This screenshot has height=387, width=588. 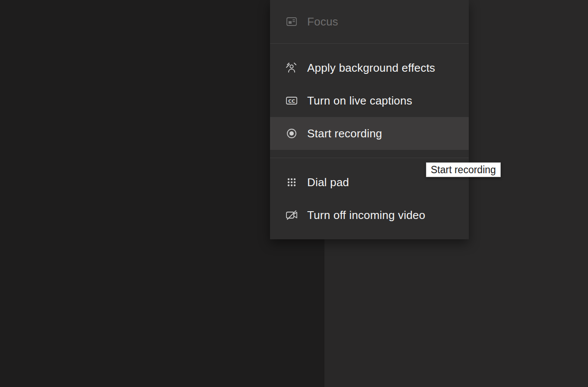 What do you see at coordinates (359, 101) in the screenshot?
I see `menu-item-label: Turn on live captions` at bounding box center [359, 101].